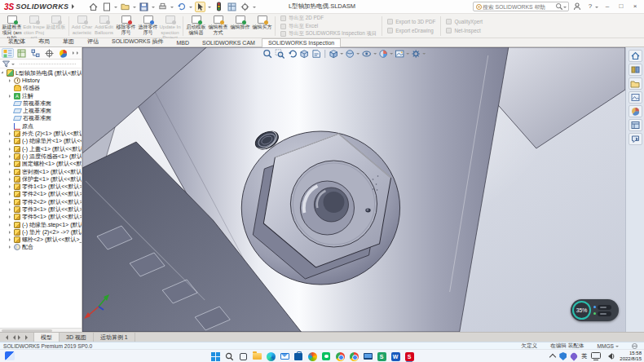  I want to click on display-style-icon, so click(350, 54).